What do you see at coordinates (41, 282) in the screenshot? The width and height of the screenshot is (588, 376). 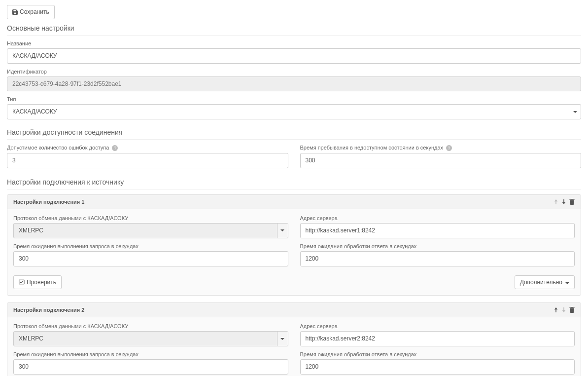 I see `verify-button-label: Проверить` at bounding box center [41, 282].